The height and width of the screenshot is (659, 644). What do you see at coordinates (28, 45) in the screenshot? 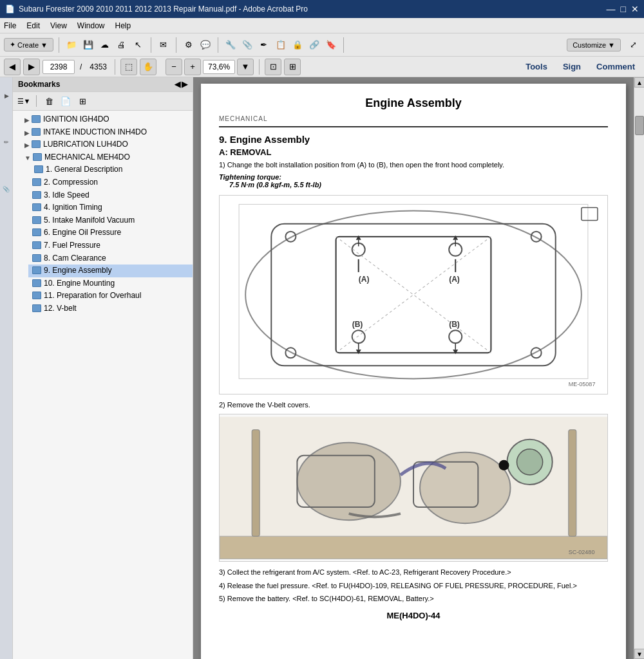
I see `create-button: ✦ Create ▼` at bounding box center [28, 45].